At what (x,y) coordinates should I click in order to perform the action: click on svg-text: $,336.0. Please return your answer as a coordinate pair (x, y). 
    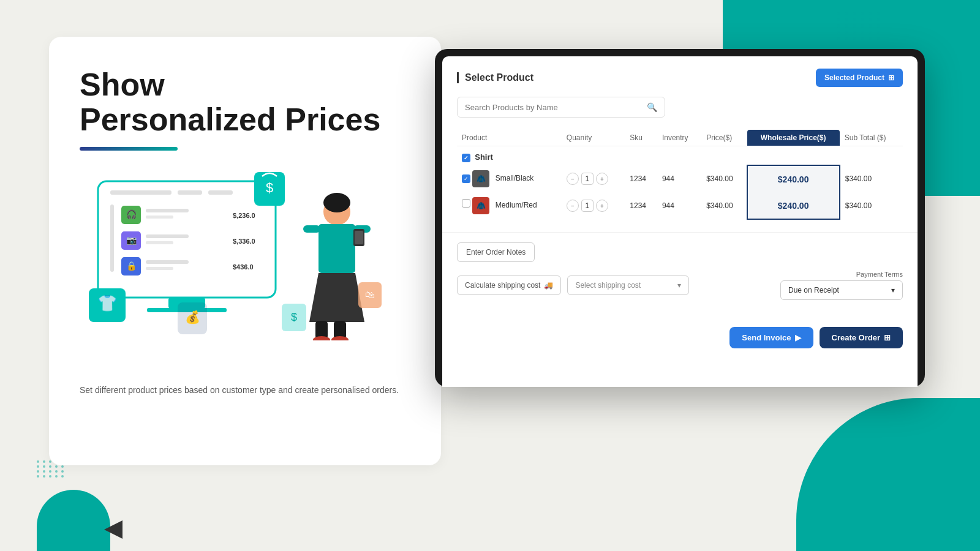
    Looking at the image, I should click on (244, 241).